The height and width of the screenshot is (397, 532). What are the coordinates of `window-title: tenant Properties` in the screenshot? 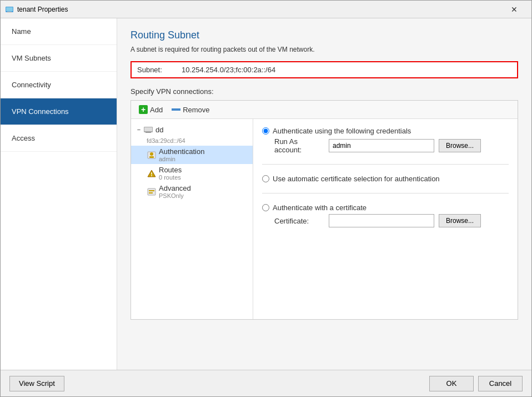 It's located at (42, 9).